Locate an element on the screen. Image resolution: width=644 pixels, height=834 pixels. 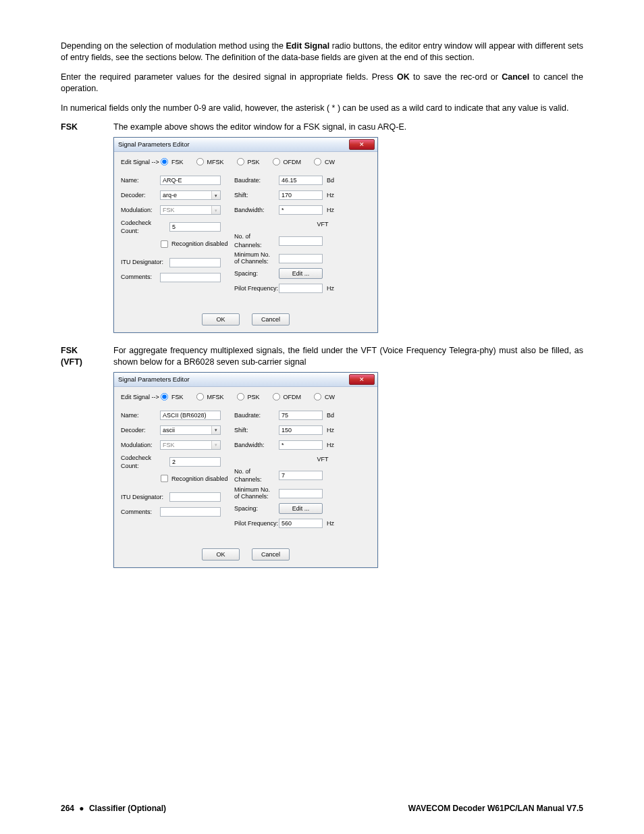
spacing-label: Spacing: is located at coordinates (257, 509).